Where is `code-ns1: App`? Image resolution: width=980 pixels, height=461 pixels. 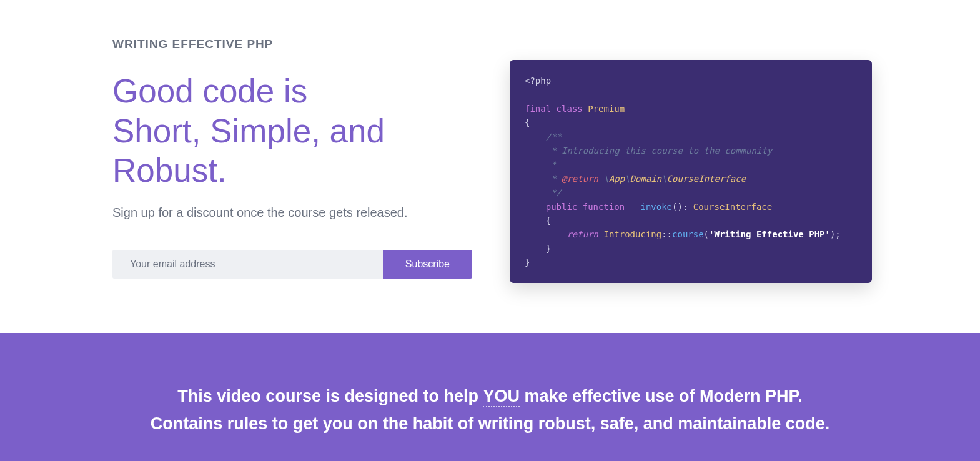 code-ns1: App is located at coordinates (617, 179).